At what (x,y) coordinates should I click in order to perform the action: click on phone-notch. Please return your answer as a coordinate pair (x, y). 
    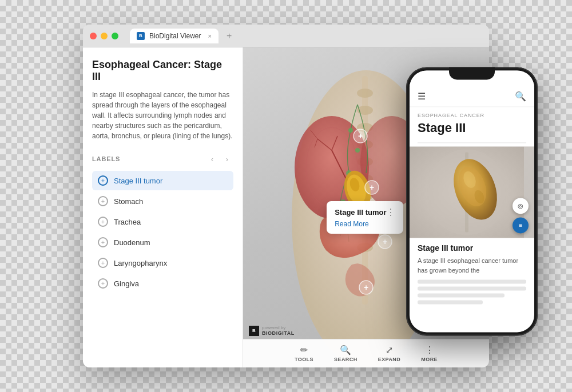
    Looking at the image, I should click on (472, 73).